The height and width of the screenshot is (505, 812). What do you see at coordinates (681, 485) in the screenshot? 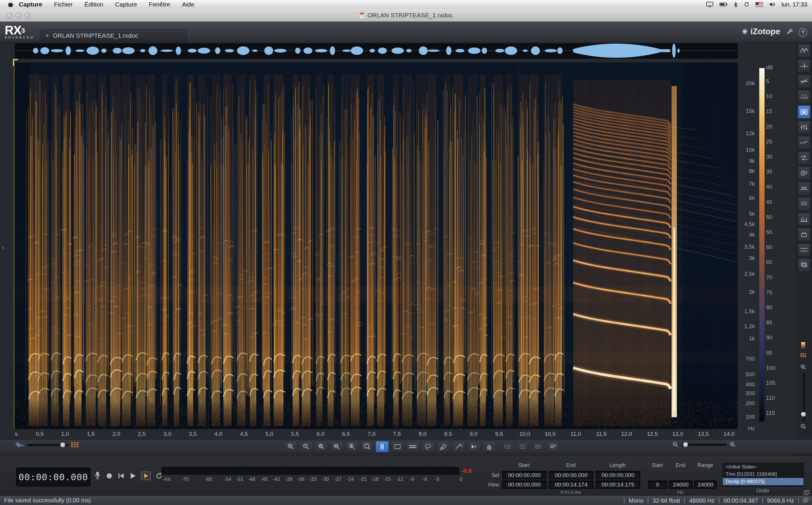
I see `freq-end-value: 24000` at bounding box center [681, 485].